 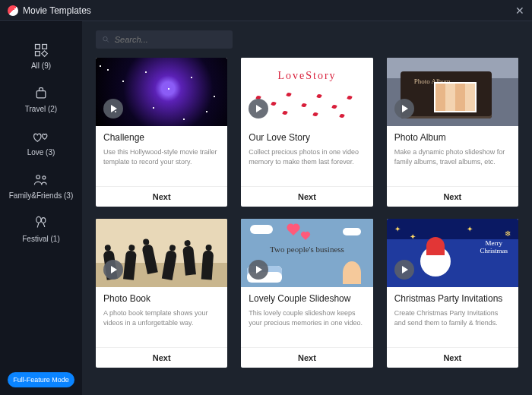 I want to click on window-title: Movie Templates, so click(x=57, y=11).